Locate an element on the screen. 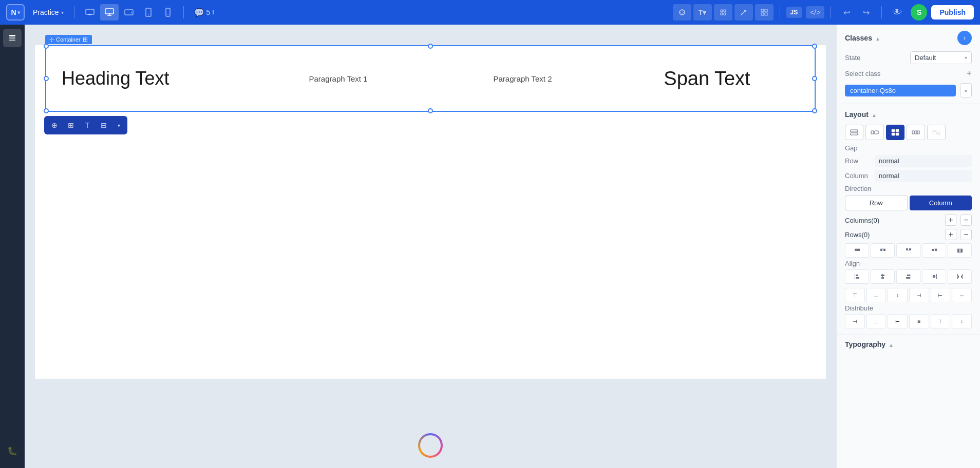  container-label-text: Container is located at coordinates (68, 40).